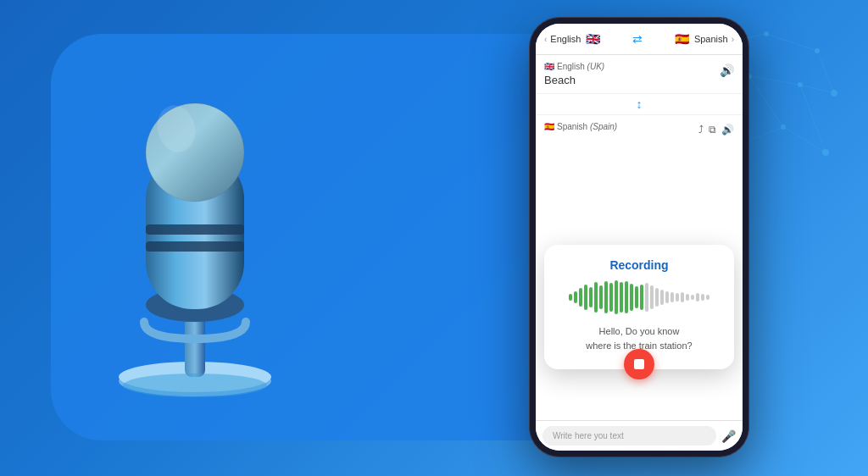 This screenshot has height=476, width=868. What do you see at coordinates (712, 130) in the screenshot?
I see `copy-icon: ⧉` at bounding box center [712, 130].